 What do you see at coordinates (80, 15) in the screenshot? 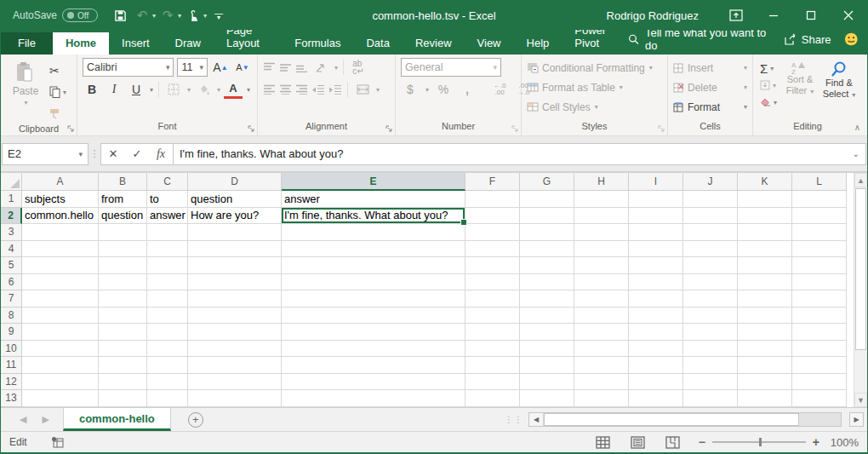
I see `autosave-switch: Off` at bounding box center [80, 15].